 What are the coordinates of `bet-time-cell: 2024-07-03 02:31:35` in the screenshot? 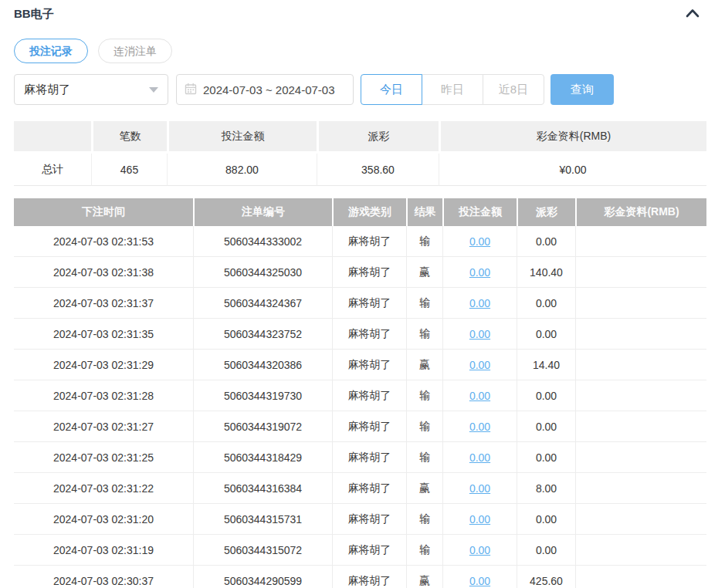 It's located at (103, 334).